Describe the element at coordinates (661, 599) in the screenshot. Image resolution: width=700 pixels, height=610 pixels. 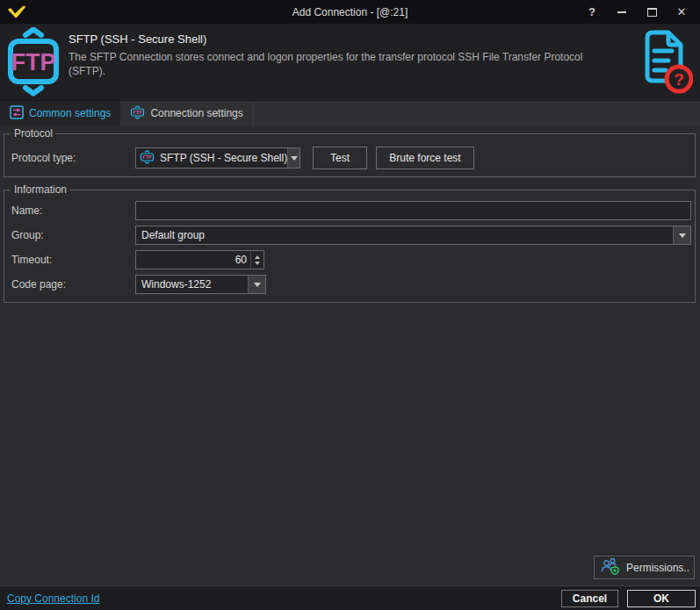
I see `ok-button: OK` at that location.